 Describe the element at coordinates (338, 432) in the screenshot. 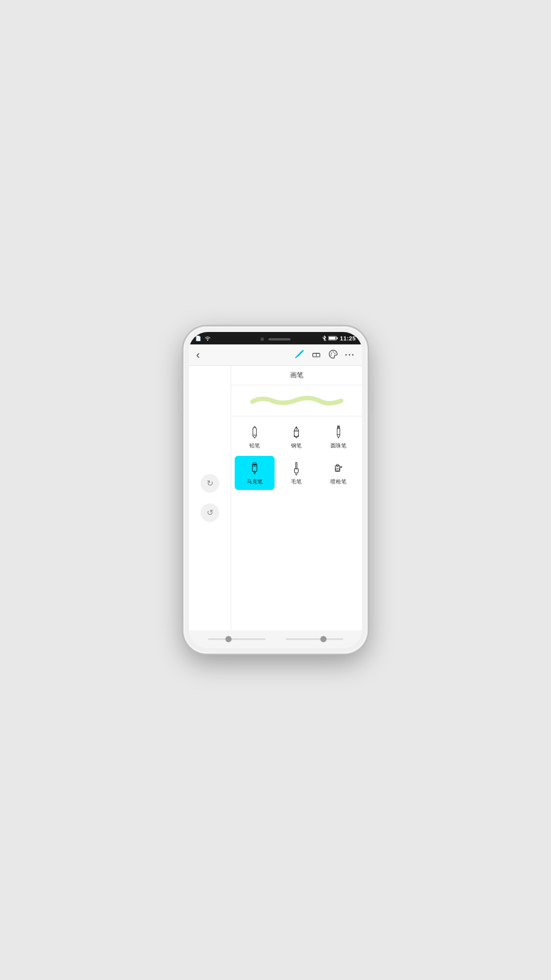

I see `ballpoint-icon` at that location.